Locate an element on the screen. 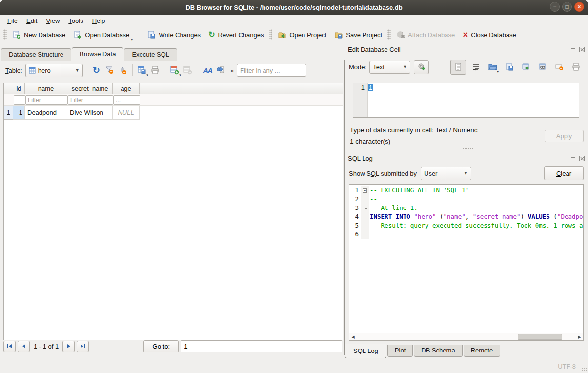 The height and width of the screenshot is (373, 588). open-database-button: Open Database ▾ is located at coordinates (103, 35).